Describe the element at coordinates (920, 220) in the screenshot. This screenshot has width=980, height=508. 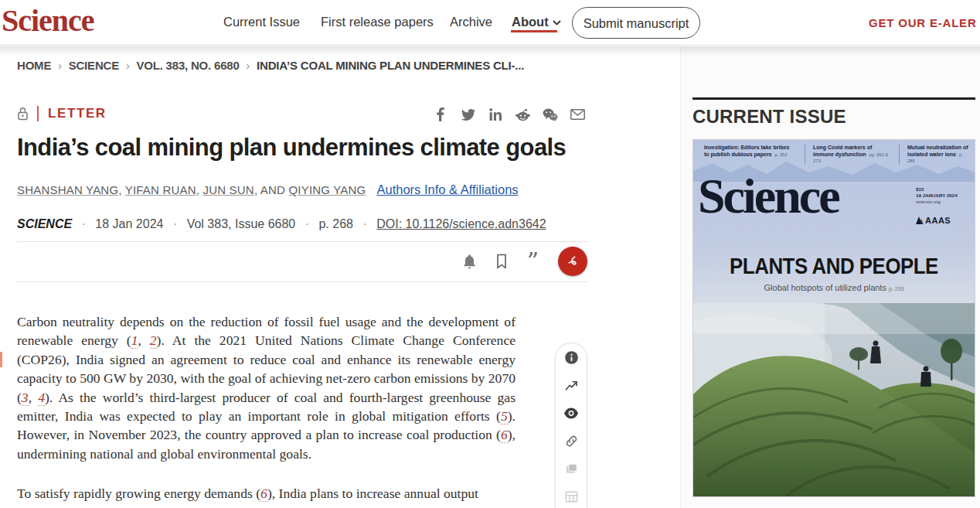
I see `aaas-triangle-icon` at that location.